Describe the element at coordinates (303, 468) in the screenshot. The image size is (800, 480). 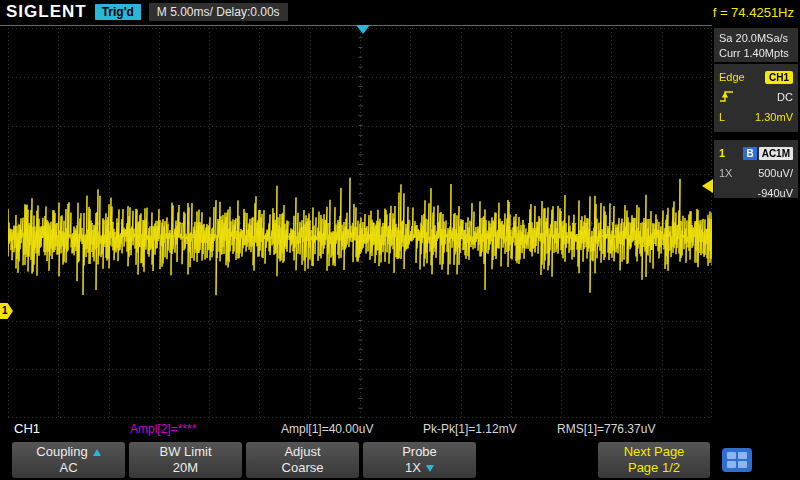
I see `softkey-adjust-value: Coarse` at that location.